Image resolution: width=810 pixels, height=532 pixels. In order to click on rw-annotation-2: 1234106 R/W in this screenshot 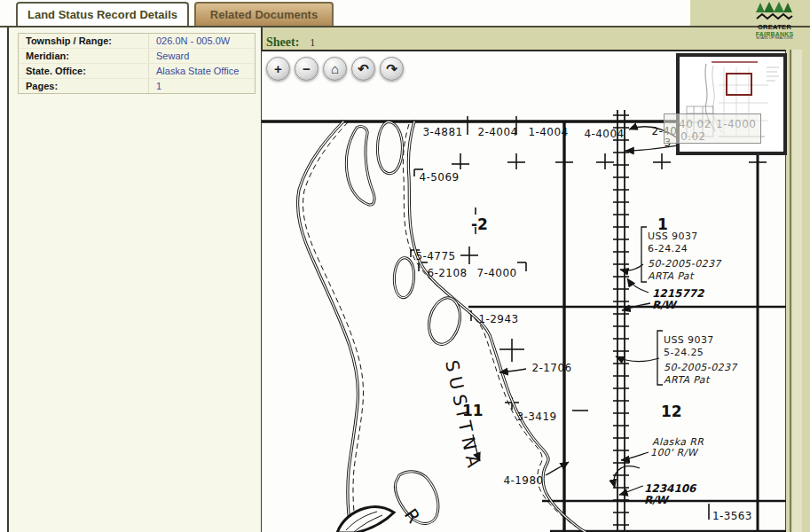, I will do `click(671, 495)`.